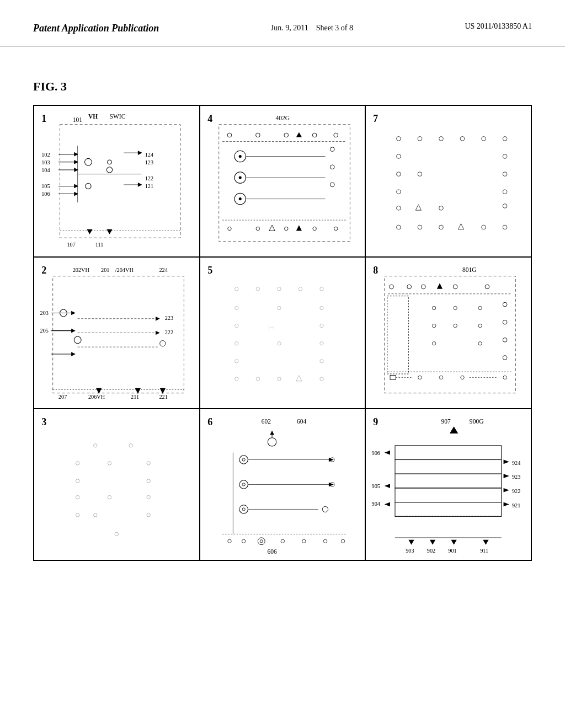 The height and width of the screenshot is (728, 565). What do you see at coordinates (375, 270) in the screenshot?
I see `svg-text: 8` at bounding box center [375, 270].